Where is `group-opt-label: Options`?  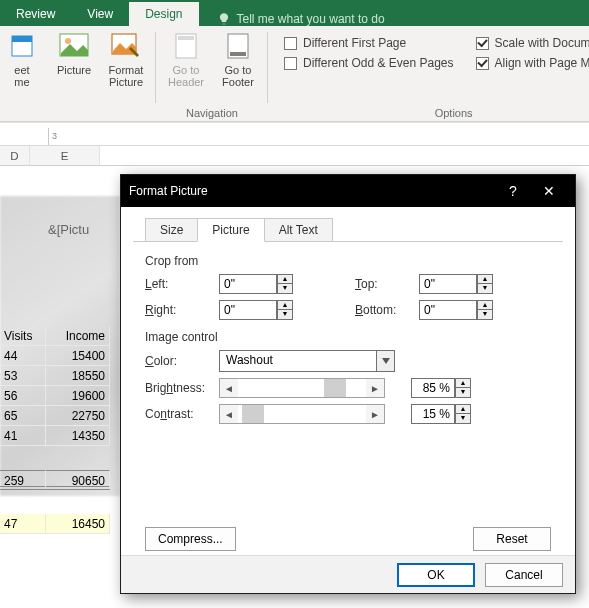
group-opt-label: Options is located at coordinates (428, 113).